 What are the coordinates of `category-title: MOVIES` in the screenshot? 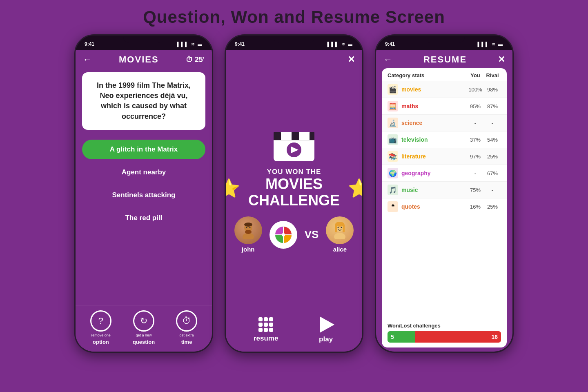 It's located at (139, 60).